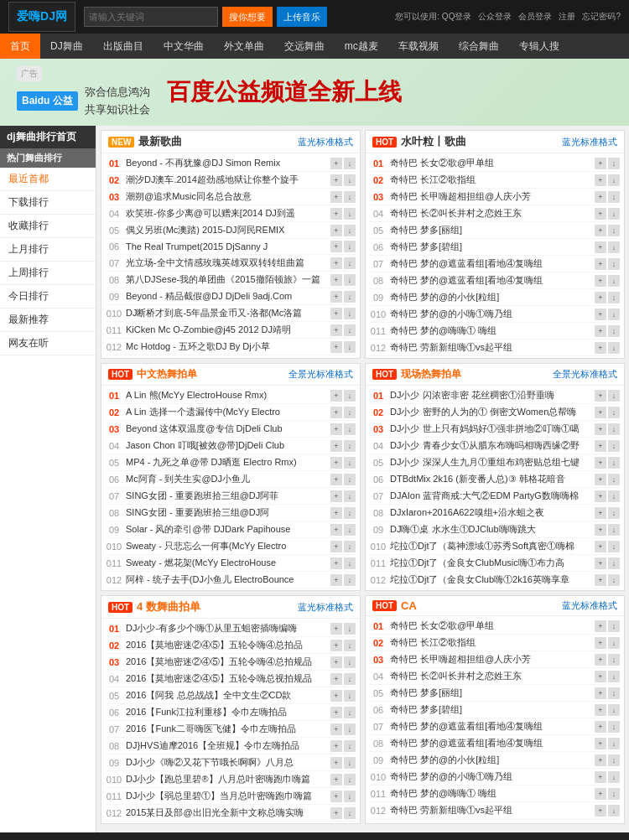 The width and height of the screenshot is (629, 840). What do you see at coordinates (433, 17) in the screenshot?
I see `header-link-qq: 您可以使用: QQ登录` at bounding box center [433, 17].